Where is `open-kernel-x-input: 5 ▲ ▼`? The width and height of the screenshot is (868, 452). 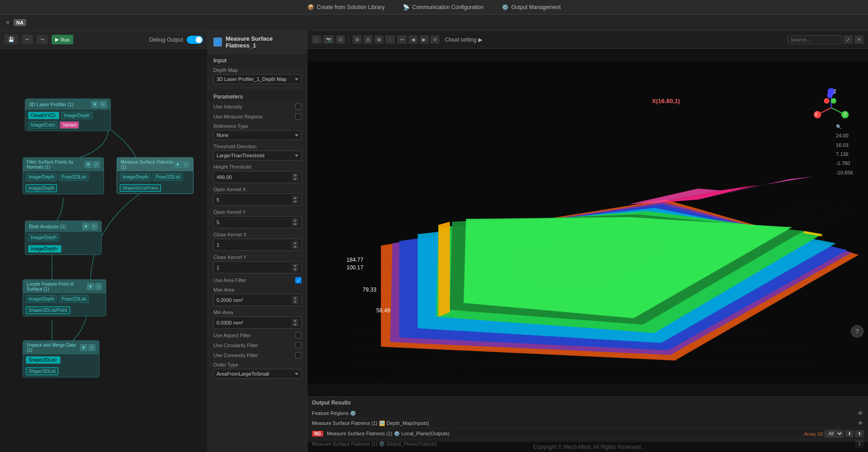 open-kernel-x-input: 5 ▲ ▼ is located at coordinates (258, 200).